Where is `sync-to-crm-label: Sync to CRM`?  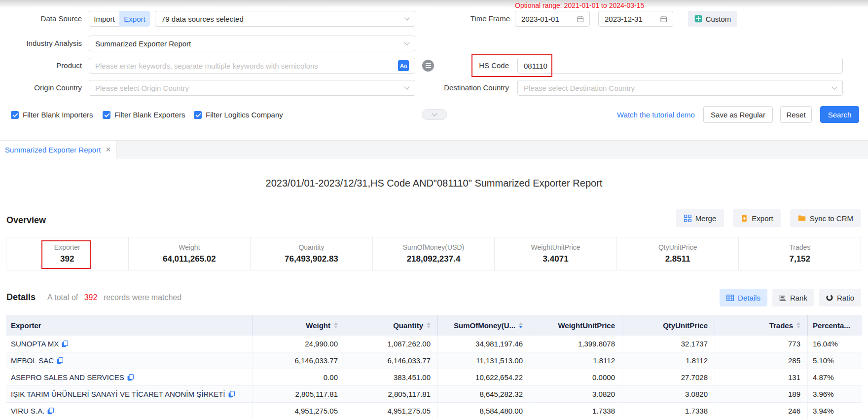
sync-to-crm-label: Sync to CRM is located at coordinates (832, 218).